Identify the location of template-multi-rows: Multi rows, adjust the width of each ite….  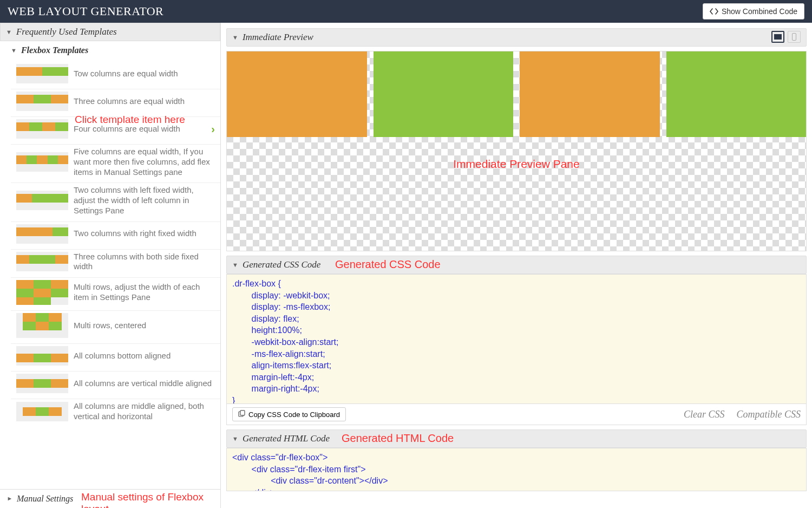
(116, 295).